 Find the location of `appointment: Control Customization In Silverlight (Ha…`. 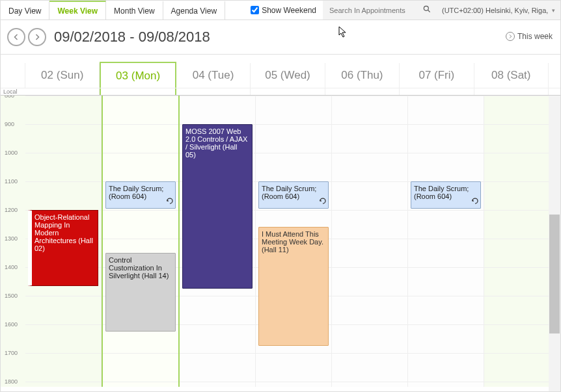

appointment: Control Customization In Silverlight (Ha… is located at coordinates (141, 293).